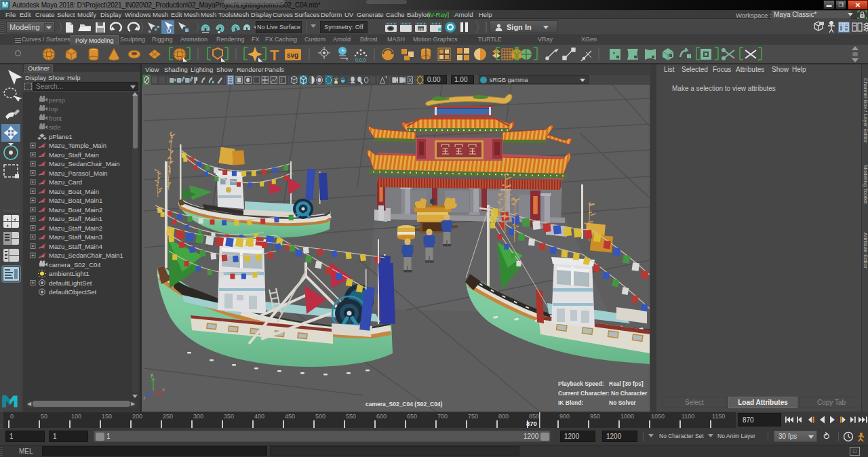 This screenshot has width=868, height=457. What do you see at coordinates (74, 155) in the screenshot?
I see `svg-text: Mazu_Staff_Main` at bounding box center [74, 155].